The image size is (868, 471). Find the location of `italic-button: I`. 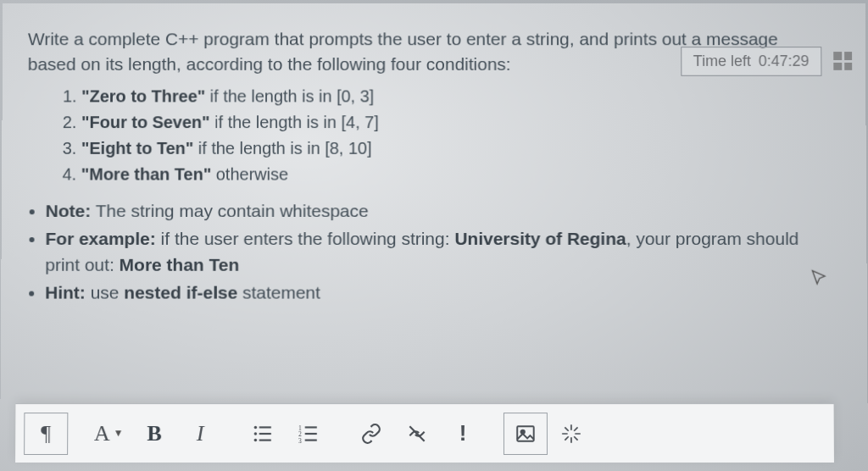

italic-button: I is located at coordinates (200, 434).